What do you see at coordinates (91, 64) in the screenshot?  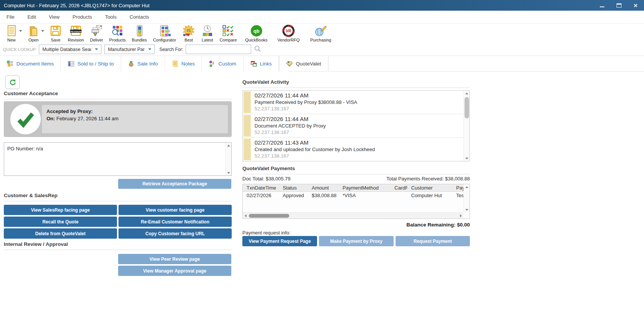 I see `tab-sold-to-ship-to: Sold to / Ship to` at bounding box center [91, 64].